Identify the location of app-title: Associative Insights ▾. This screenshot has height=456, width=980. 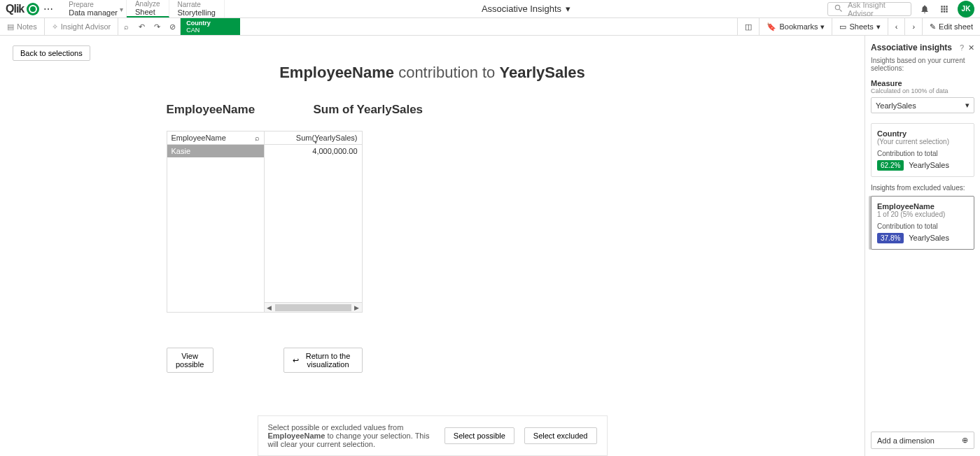
(526, 8).